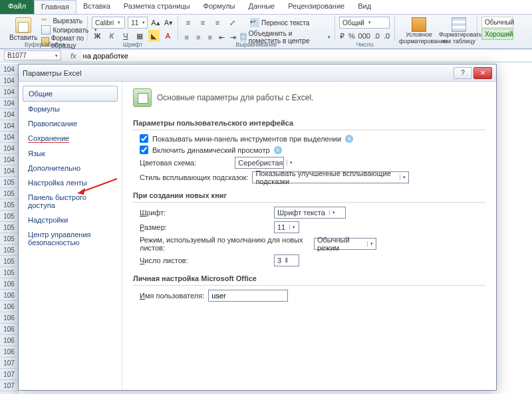  Describe the element at coordinates (70, 109) in the screenshot. I see `sidebar-item-1: Формулы` at that location.